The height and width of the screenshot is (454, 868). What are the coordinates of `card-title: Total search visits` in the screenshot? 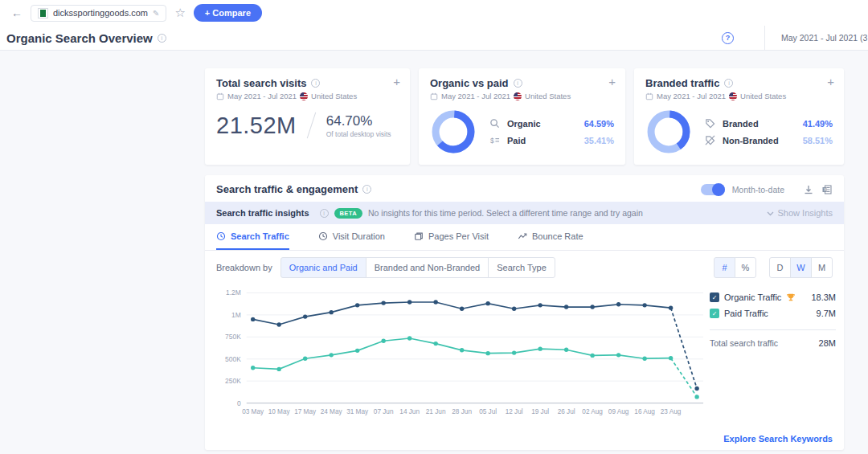 It's located at (261, 84).